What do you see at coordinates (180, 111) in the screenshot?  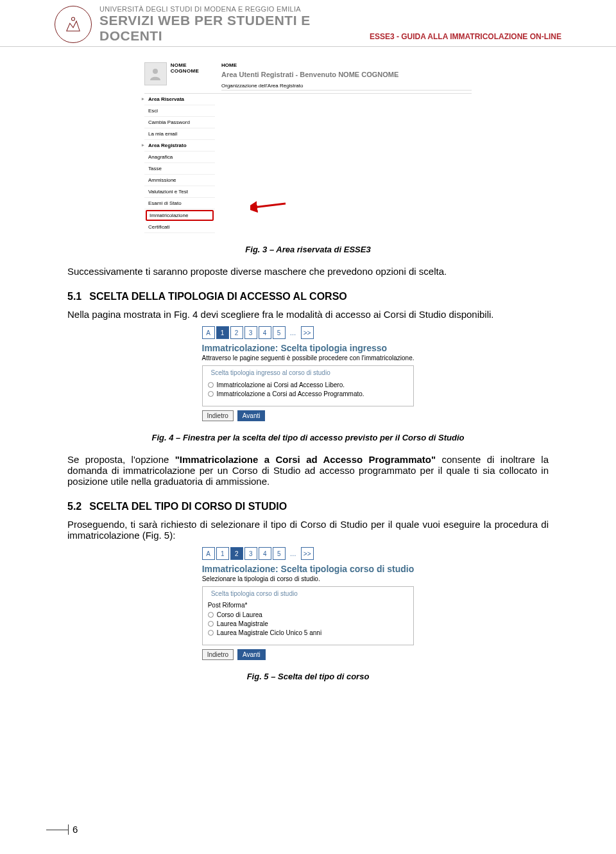 I see `menu-item-esci: Esci` at bounding box center [180, 111].